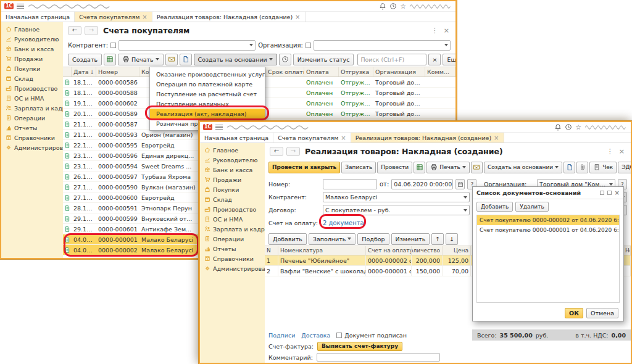 This screenshot has height=364, width=632. Describe the element at coordinates (382, 46) in the screenshot. I see `organization-filter-input` at that location.